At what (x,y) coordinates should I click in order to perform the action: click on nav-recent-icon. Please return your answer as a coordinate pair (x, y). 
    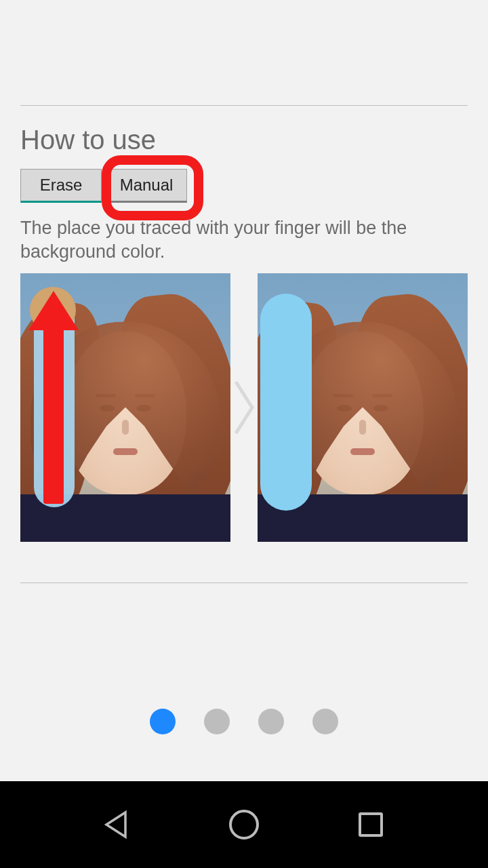
    Looking at the image, I should click on (371, 825).